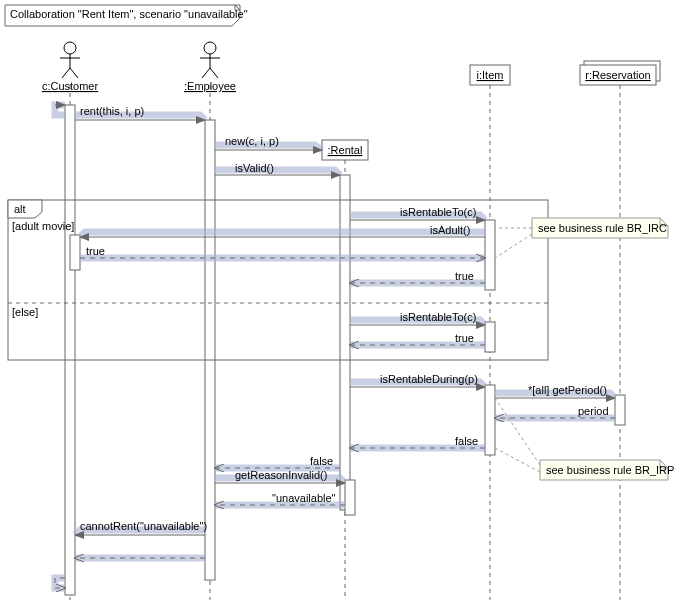 Image resolution: width=676 pixels, height=608 pixels. I want to click on svg-text: period, so click(594, 411).